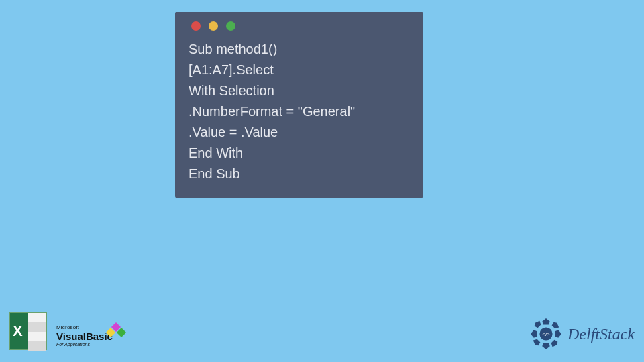 The image size is (644, 362). What do you see at coordinates (231, 26) in the screenshot?
I see `maximize-icon` at bounding box center [231, 26].